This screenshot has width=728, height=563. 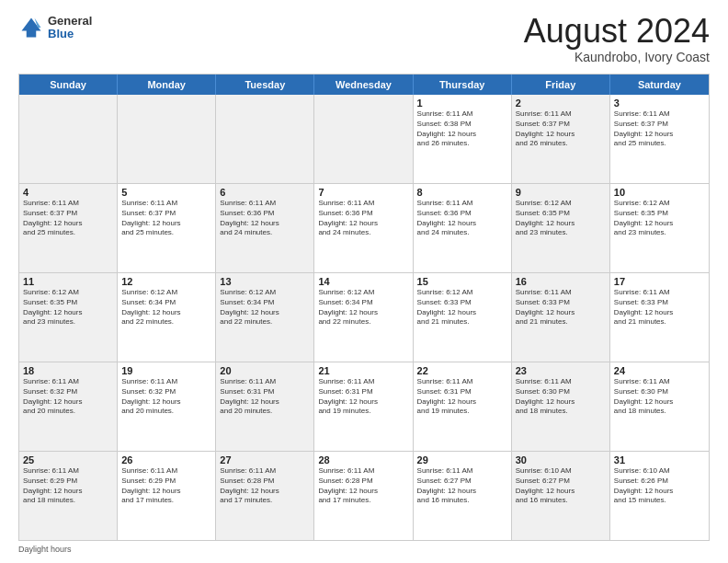 I want to click on day-header-monday: Monday, so click(x=167, y=85).